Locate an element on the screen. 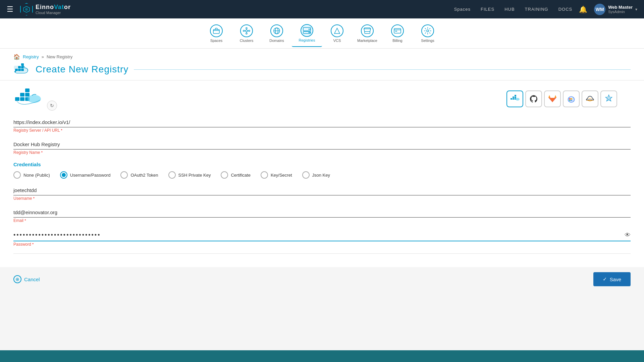 Image resolution: width=644 pixels, height=362 pixels. marketplace-icon is located at coordinates (367, 31).